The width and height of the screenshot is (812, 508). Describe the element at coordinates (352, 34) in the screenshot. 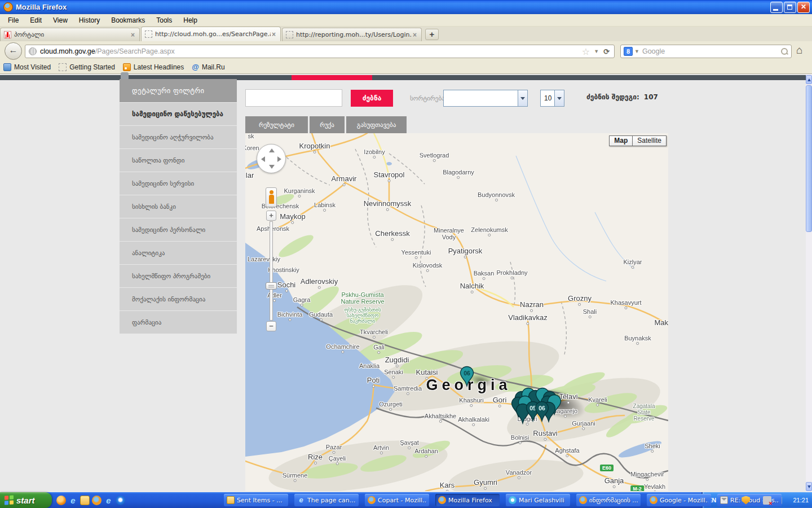

I see `browser-tab: http://reporting.moh...ty/Users/Login.as…` at that location.